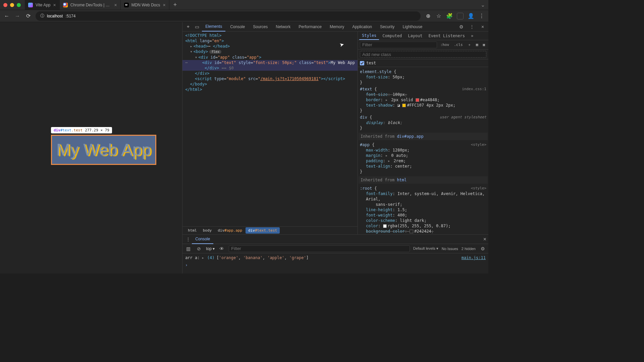 This screenshot has width=644, height=362. I want to click on computed-toggle-icon: ▦, so click(477, 45).